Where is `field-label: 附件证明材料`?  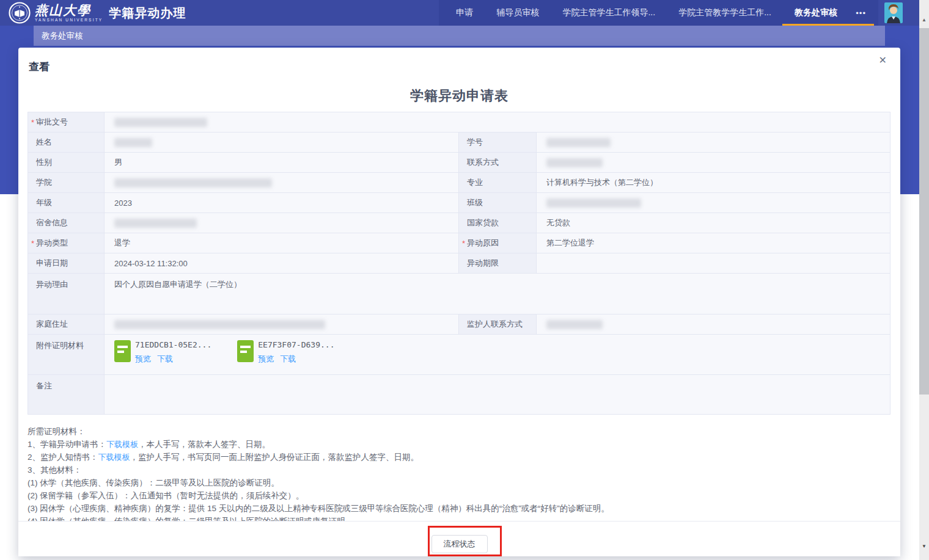 field-label: 附件证明材料 is located at coordinates (66, 354).